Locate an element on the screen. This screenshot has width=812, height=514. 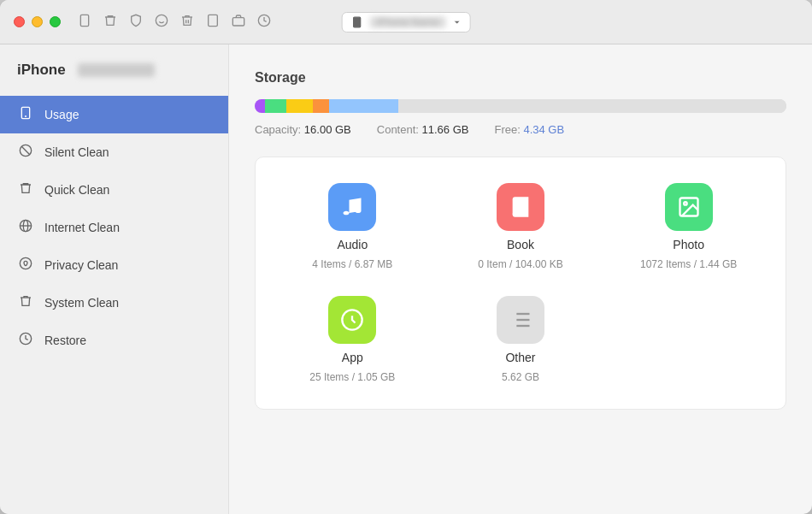
maximize-button is located at coordinates (55, 22).